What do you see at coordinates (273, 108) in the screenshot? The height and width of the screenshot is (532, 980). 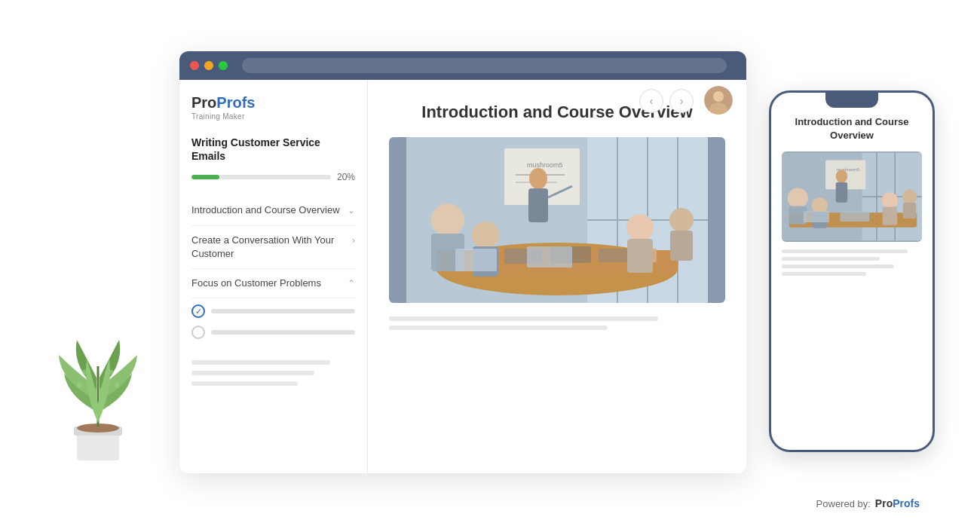 I see `logo: ProProfs Training Maker` at bounding box center [273, 108].